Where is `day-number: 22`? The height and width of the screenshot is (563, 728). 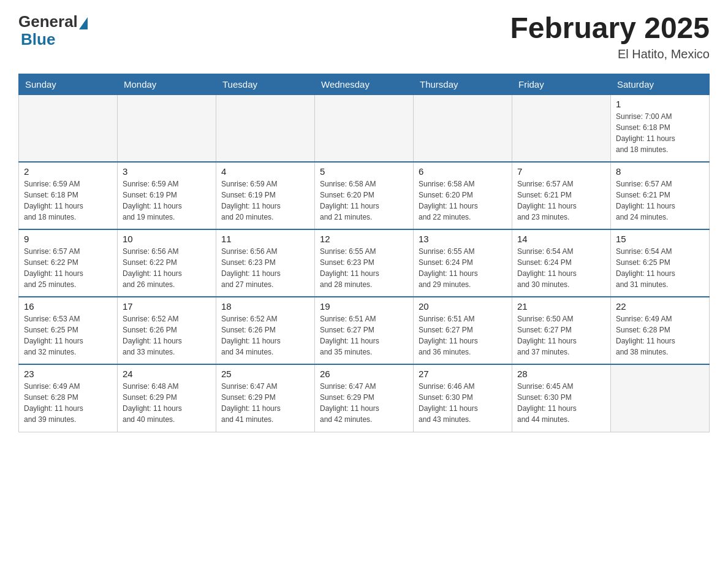 day-number: 22 is located at coordinates (660, 307).